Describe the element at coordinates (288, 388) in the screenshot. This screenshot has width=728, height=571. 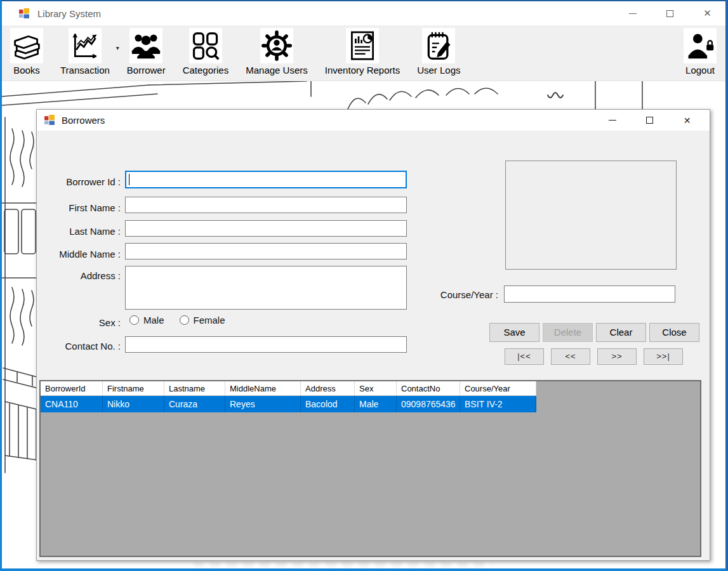
I see `grid-header-row: BorrowerId Firstname Lastname MiddleName…` at that location.